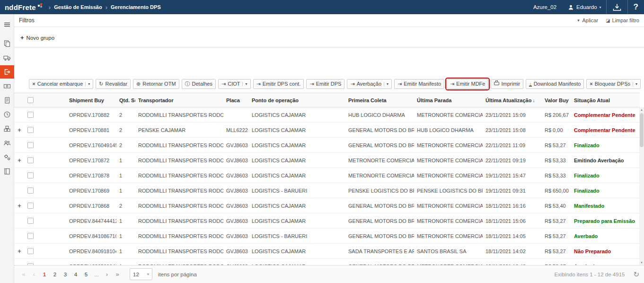  What do you see at coordinates (369, 84) in the screenshot?
I see `toolbar-button: Averbação` at bounding box center [369, 84].